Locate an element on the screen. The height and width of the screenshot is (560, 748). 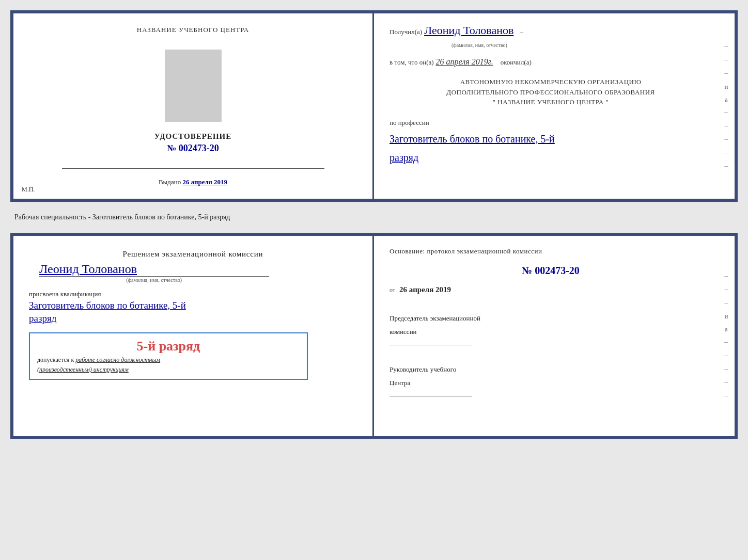
issued-label: Выдано is located at coordinates (169, 182).